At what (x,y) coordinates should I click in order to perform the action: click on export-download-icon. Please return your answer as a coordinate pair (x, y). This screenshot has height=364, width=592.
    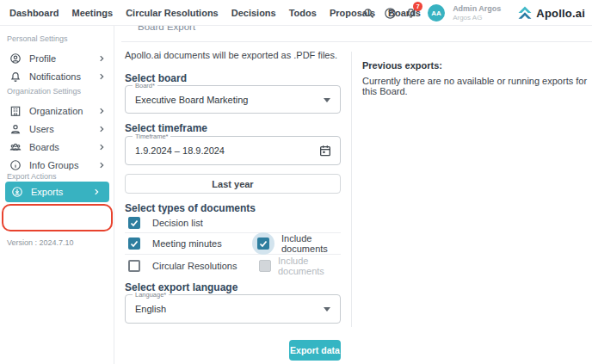
    Looking at the image, I should click on (17, 192).